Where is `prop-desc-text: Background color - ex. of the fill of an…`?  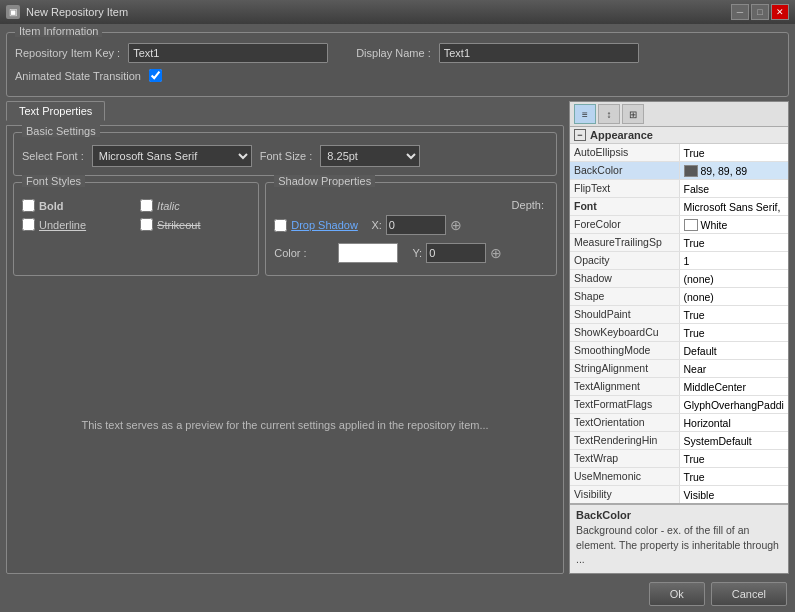
prop-desc-text: Background color - ex. of the fill of an… is located at coordinates (679, 545).